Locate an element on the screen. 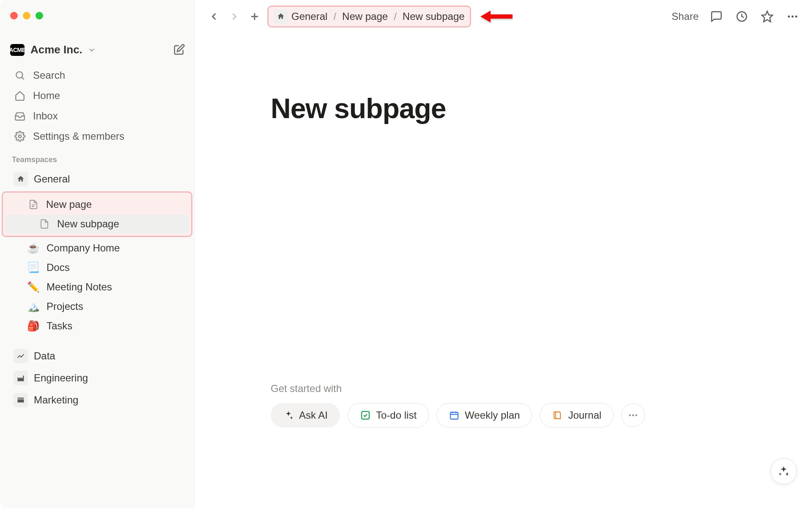 The width and height of the screenshot is (812, 508). tree-item-label: Marketing is located at coordinates (56, 400).